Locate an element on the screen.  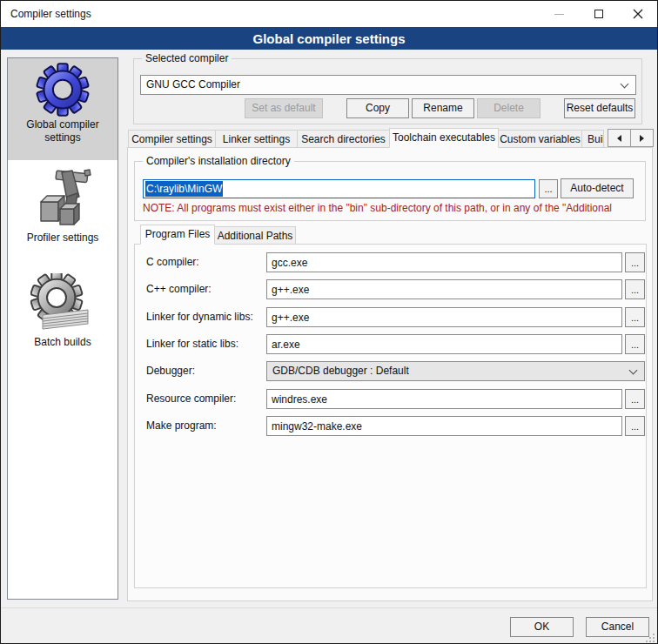
tab-build-options: Build options is located at coordinates (593, 139).